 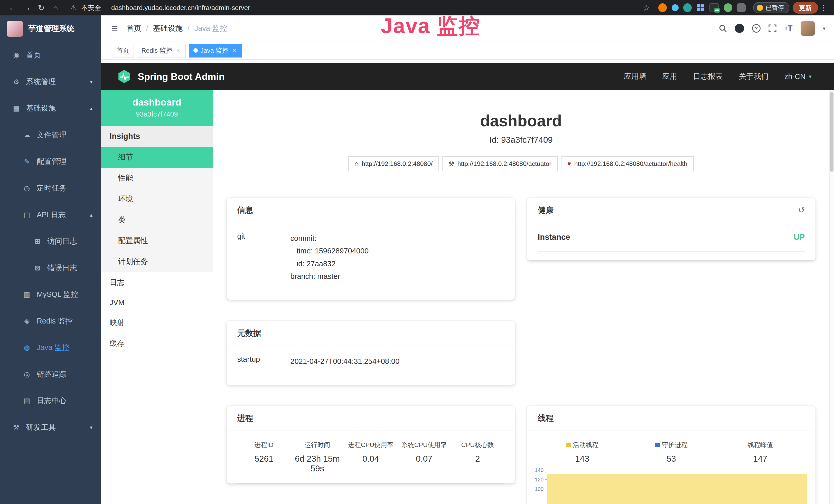 What do you see at coordinates (157, 323) in the screenshot?
I see `sba-item-mappings: 映射` at bounding box center [157, 323].